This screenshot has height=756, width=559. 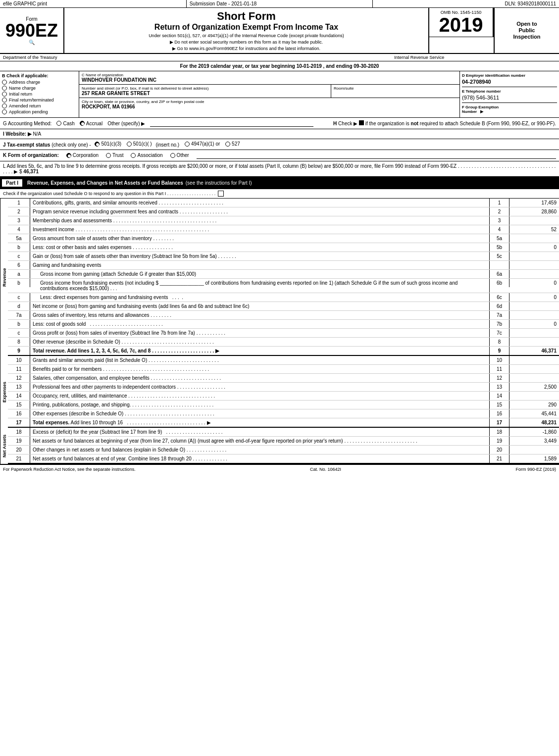 I want to click on row14-linenum: 14, so click(x=500, y=396).